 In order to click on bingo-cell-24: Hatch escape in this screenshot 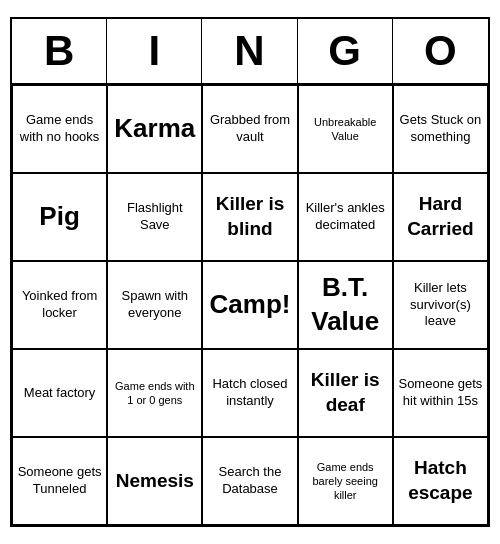, I will do `click(440, 481)`.